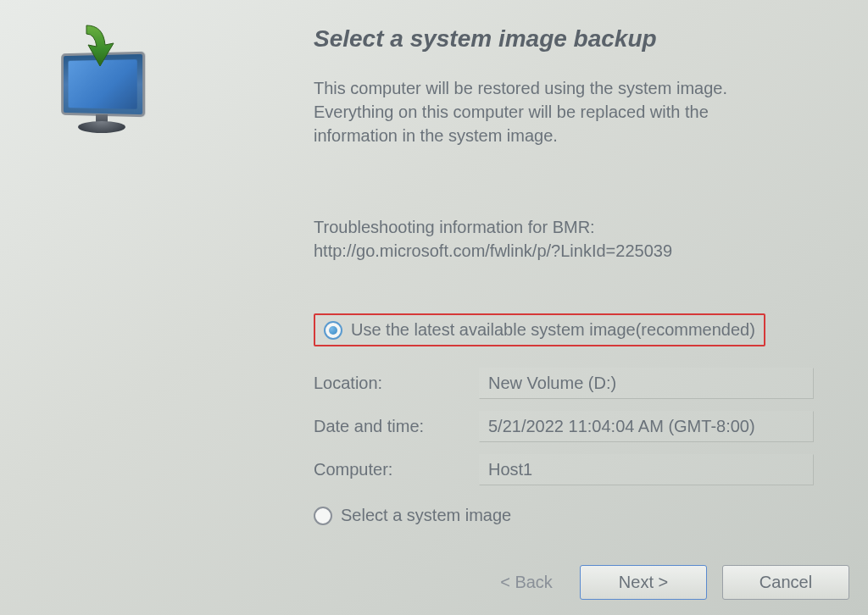 The height and width of the screenshot is (615, 868). I want to click on detail-row-location: Location: New Volume (D:), so click(578, 383).